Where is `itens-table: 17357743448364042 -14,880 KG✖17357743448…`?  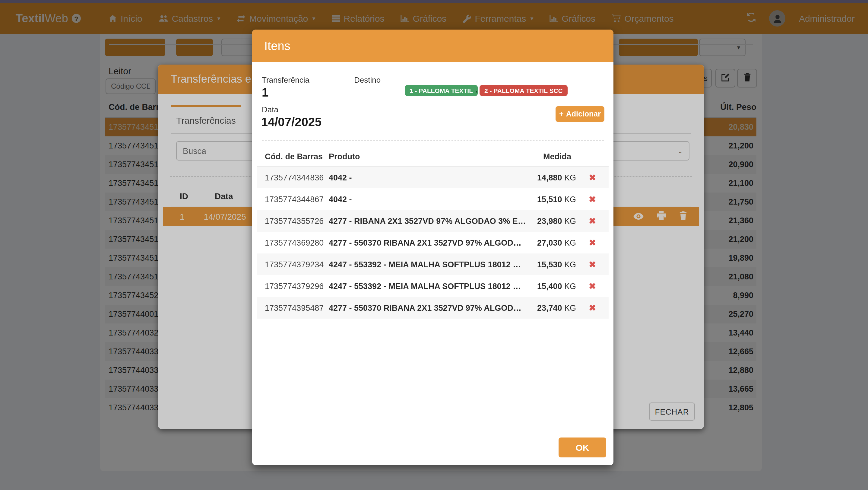
itens-table: 17357743448364042 -14,880 KG✖17357743448… is located at coordinates (433, 243).